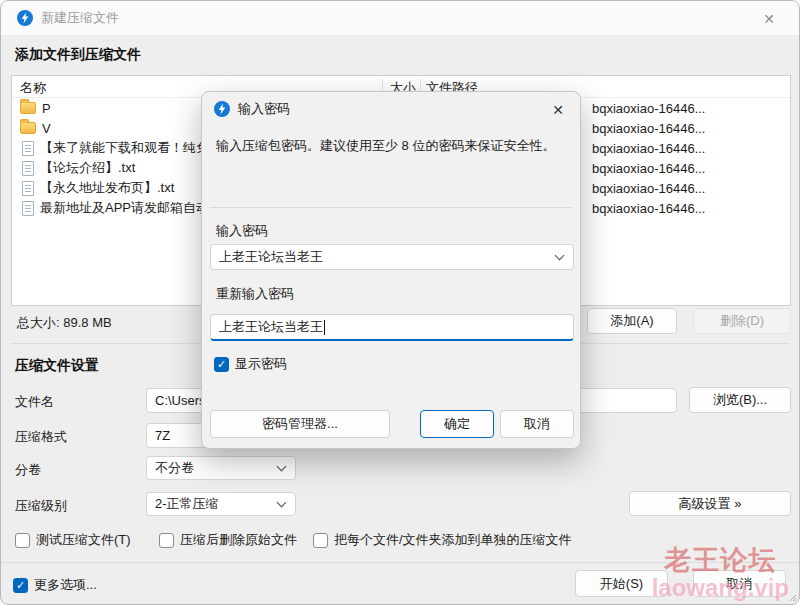 The image size is (800, 605). I want to click on file-name: 最新地址及APP请发邮箱自动, so click(124, 208).